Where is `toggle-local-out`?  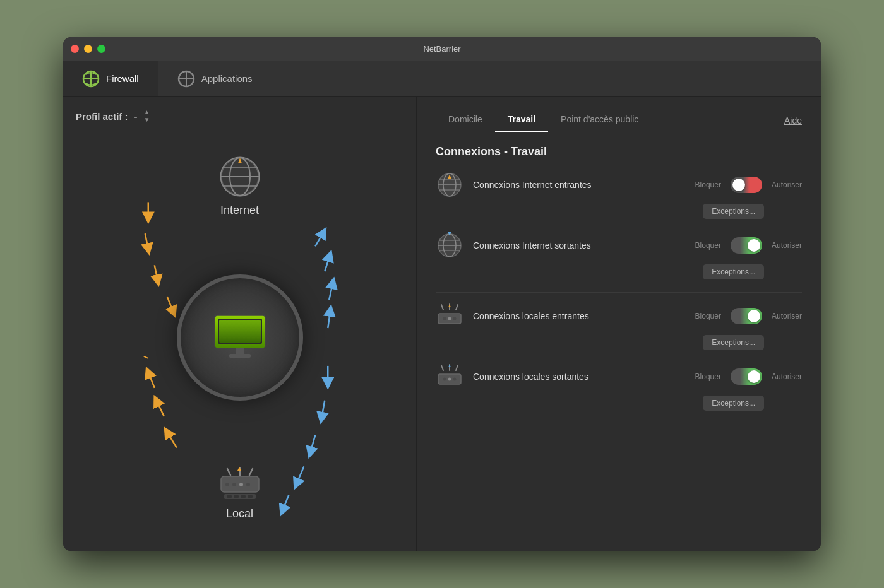 toggle-local-out is located at coordinates (746, 377).